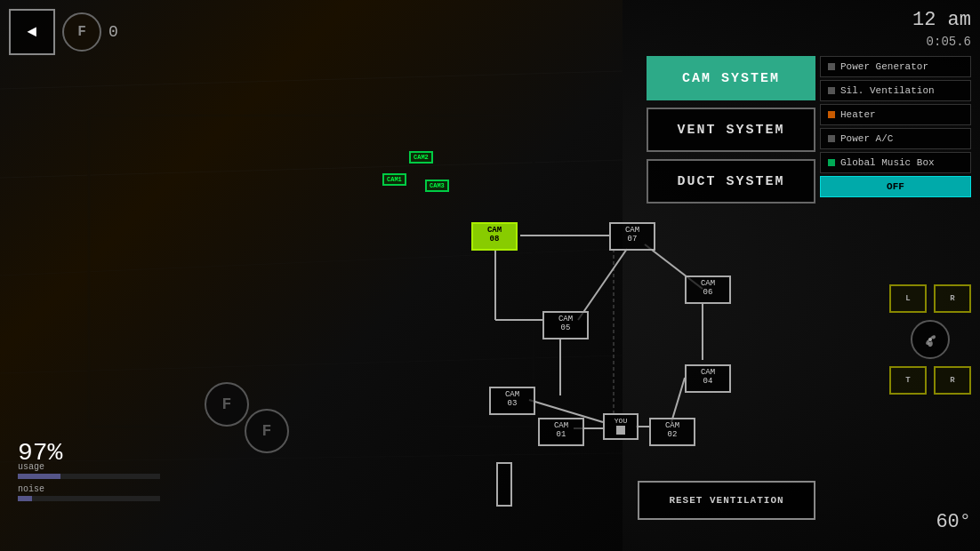 The image size is (980, 551). I want to click on top-left-controls: ◄ F 0, so click(64, 32).